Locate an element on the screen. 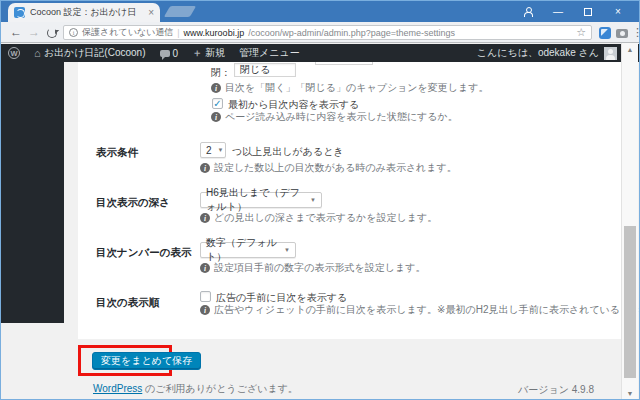 This screenshot has height=400, width=640. reload-icon is located at coordinates (52, 33).